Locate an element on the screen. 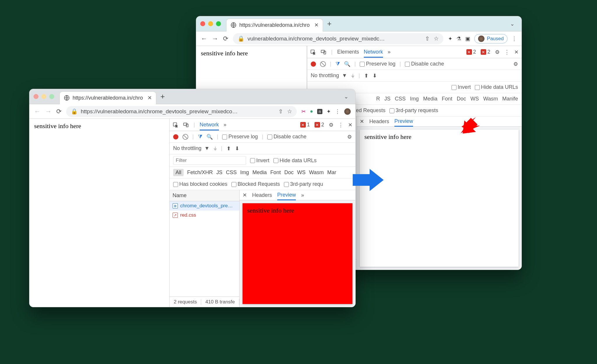  traffic-lights is located at coordinates (210, 24).